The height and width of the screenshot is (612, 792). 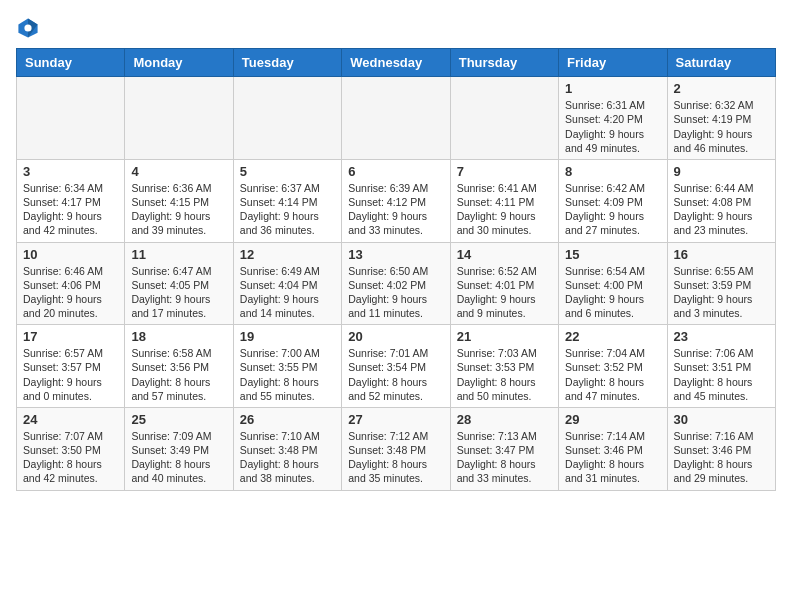 I want to click on calendar-cell: 22Sunrise: 7:04 AM Sunset: 3:52 PM Dayli…, so click(x=613, y=366).